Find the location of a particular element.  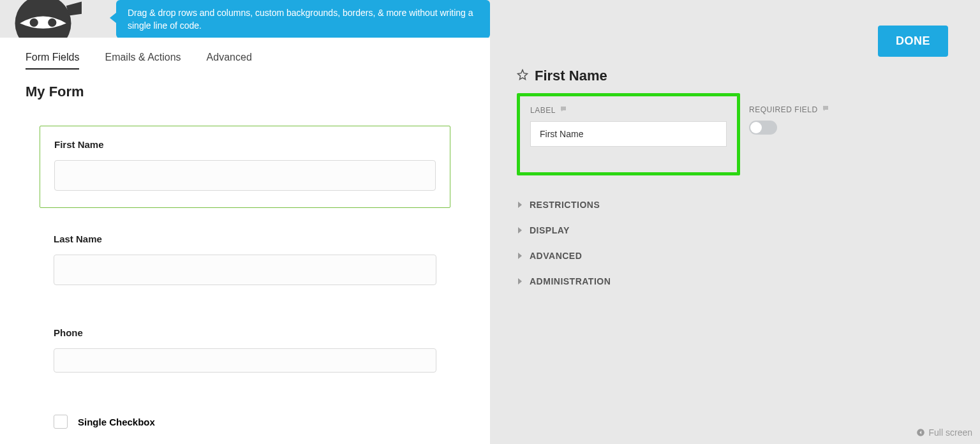

required-setting: REQUIRED FIELD is located at coordinates (789, 114).